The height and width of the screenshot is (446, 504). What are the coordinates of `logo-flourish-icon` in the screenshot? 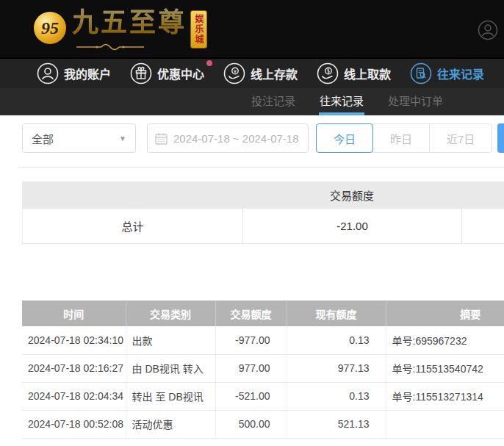 It's located at (110, 48).